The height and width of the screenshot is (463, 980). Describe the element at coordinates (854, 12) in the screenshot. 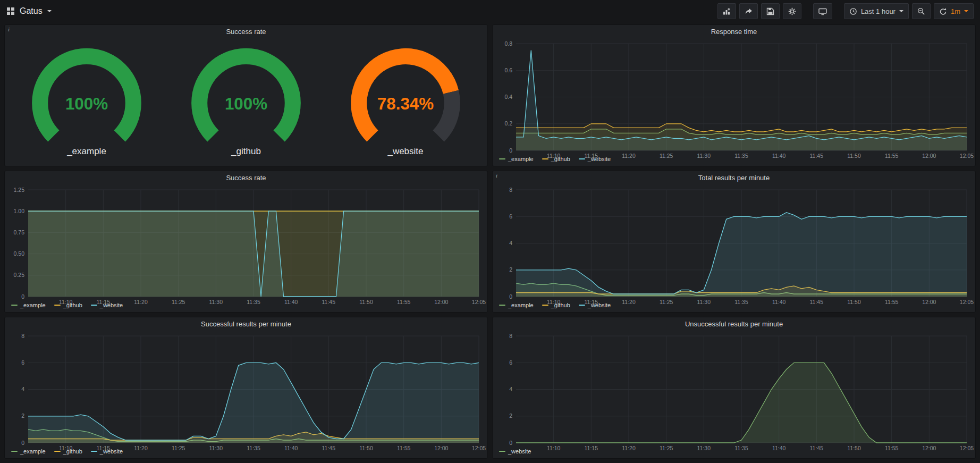

I see `clock-icon` at that location.